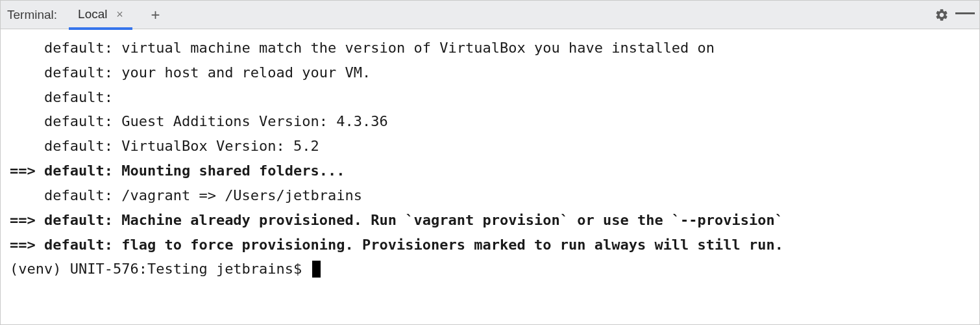 The image size is (980, 325). What do you see at coordinates (100, 16) in the screenshot?
I see `tab-local: Local ×` at bounding box center [100, 16].